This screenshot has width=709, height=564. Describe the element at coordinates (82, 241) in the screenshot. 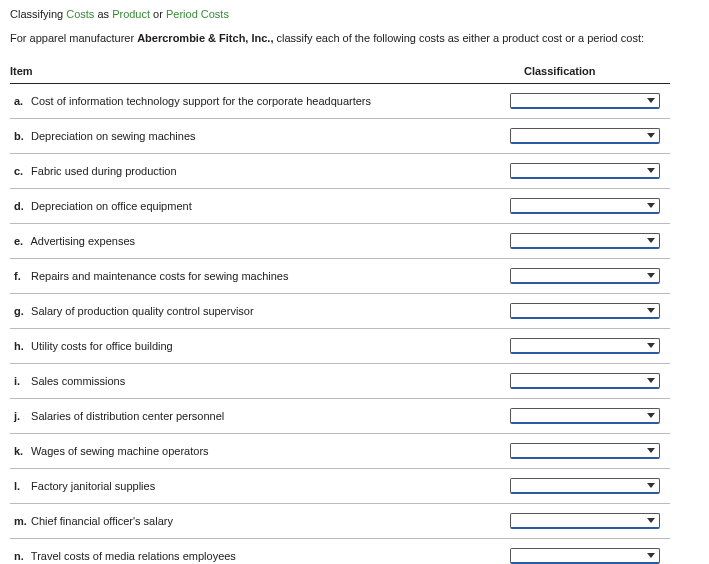

I see `item-text: Advertising expenses` at that location.